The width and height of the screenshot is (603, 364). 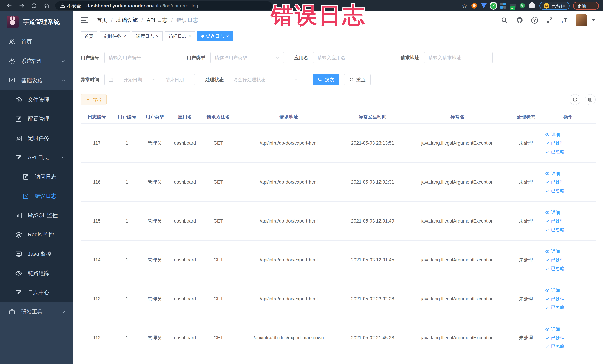 What do you see at coordinates (37, 119) in the screenshot?
I see `sidebar-item-config-manage: 配置管理` at bounding box center [37, 119].